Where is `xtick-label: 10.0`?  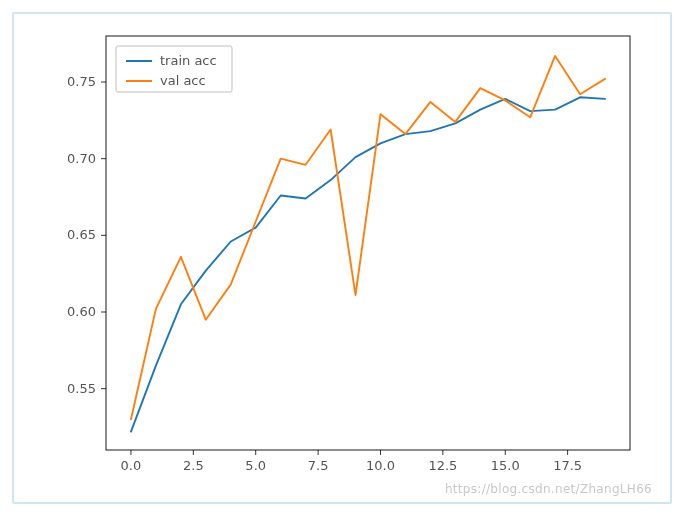 xtick-label: 10.0 is located at coordinates (380, 466).